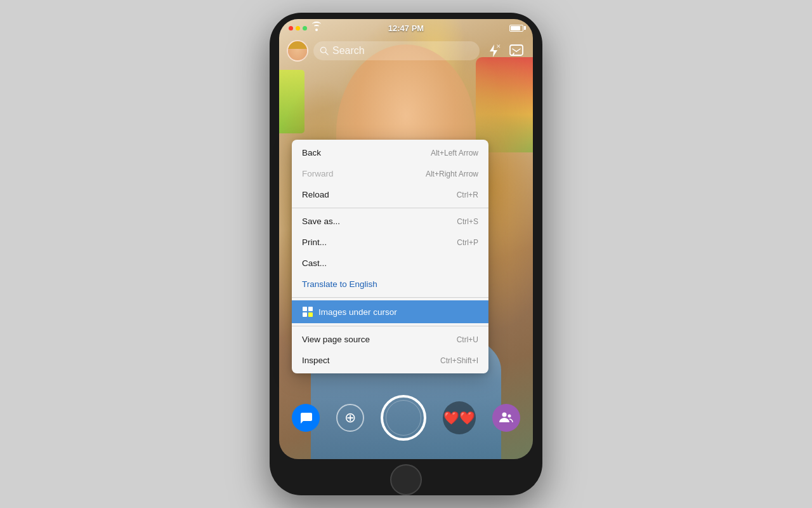 Image resolution: width=812 pixels, height=508 pixels. Describe the element at coordinates (390, 312) in the screenshot. I see `menu-item-images_cursor: Images under cursor` at that location.